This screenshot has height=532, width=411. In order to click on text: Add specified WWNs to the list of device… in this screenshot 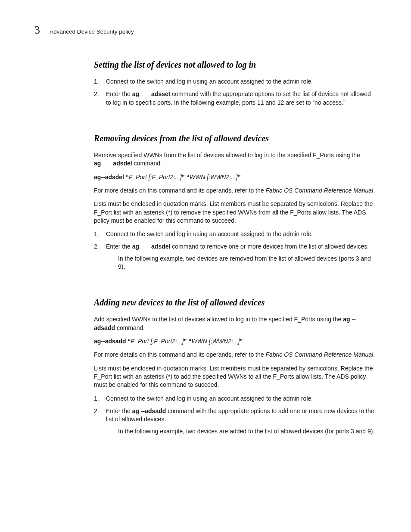, I will do `click(218, 319)`.